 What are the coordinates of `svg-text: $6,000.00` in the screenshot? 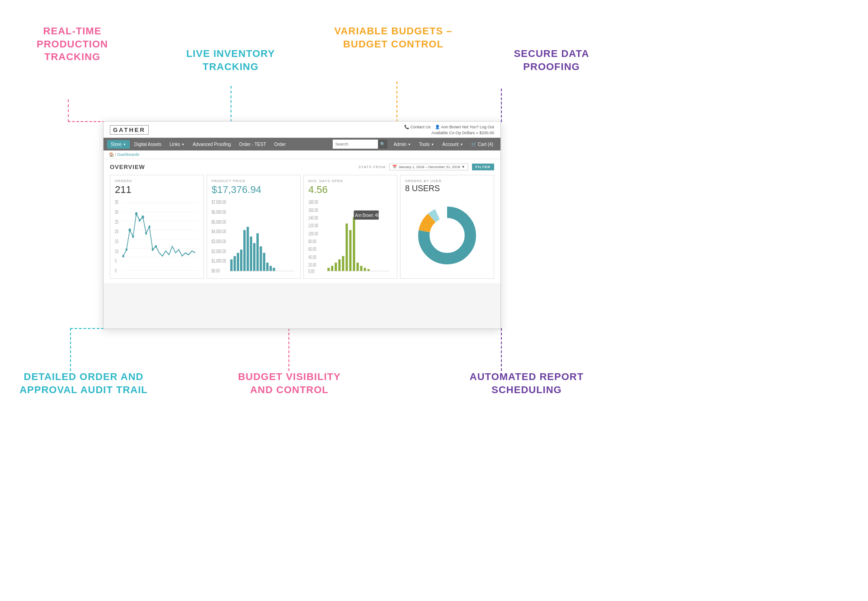 It's located at (219, 212).